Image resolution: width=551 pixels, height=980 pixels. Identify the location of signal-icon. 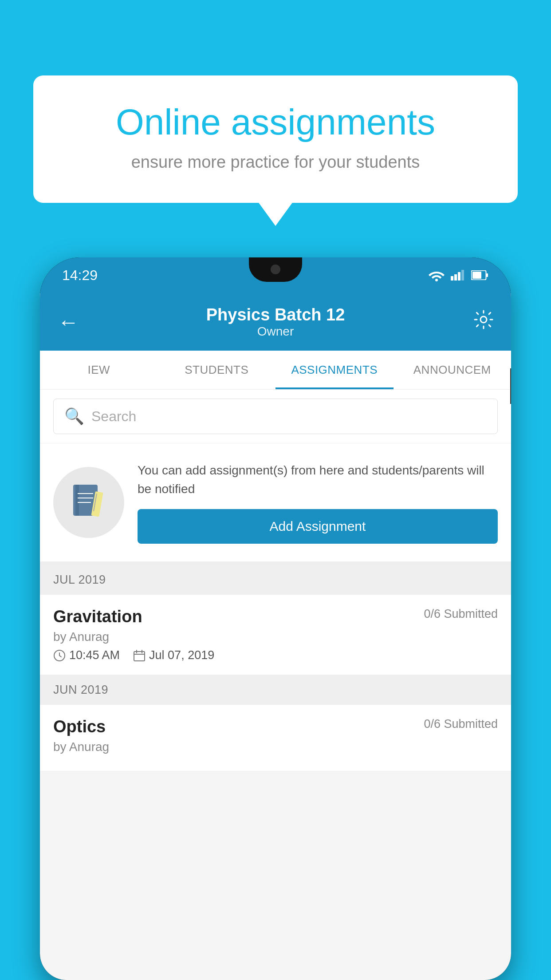
(458, 275).